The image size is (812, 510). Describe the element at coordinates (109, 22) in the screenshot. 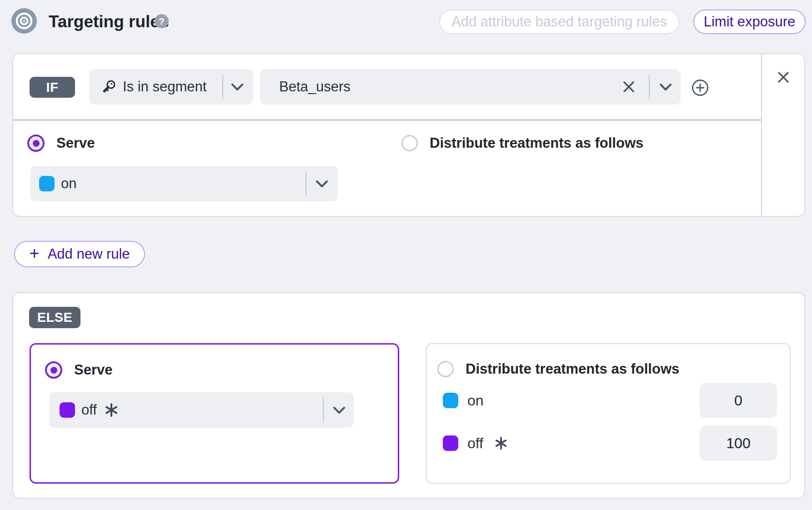

I see `page-title: Targeting rules` at that location.